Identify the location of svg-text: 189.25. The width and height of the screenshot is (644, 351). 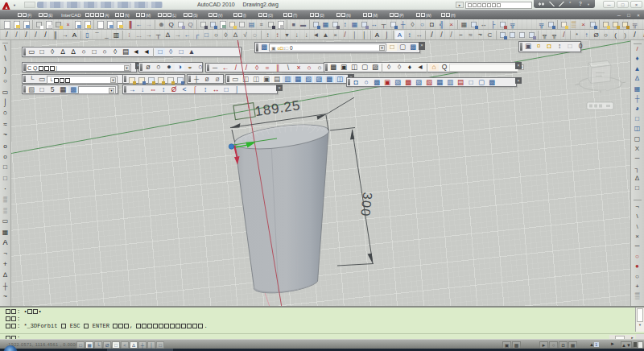
(277, 108).